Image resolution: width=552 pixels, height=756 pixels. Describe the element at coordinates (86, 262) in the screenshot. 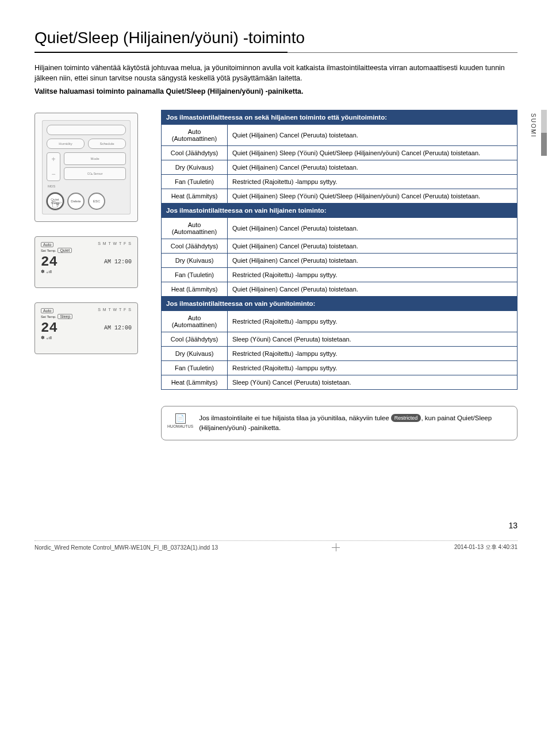

I see `lcd-display-1: Auto Set Temp. Quiet S M T W T F S 24 AM…` at that location.